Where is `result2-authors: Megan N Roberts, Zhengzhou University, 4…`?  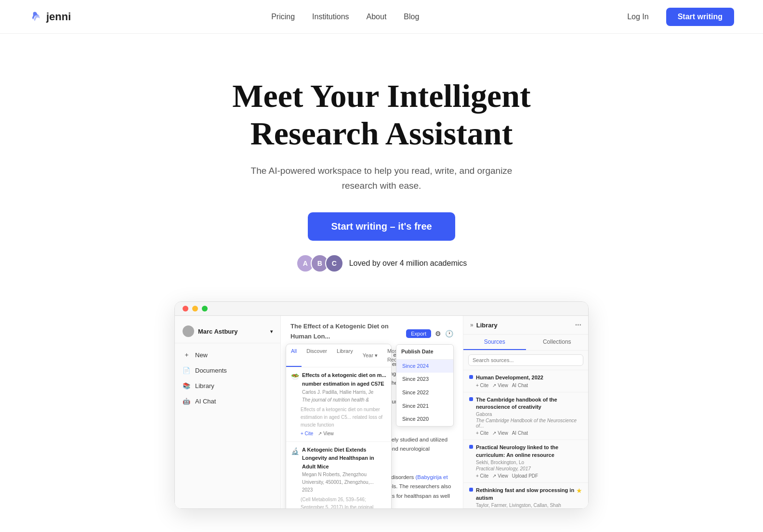 result2-authors: Megan N Roberts, Zhengzhou University, 4… is located at coordinates (344, 479).